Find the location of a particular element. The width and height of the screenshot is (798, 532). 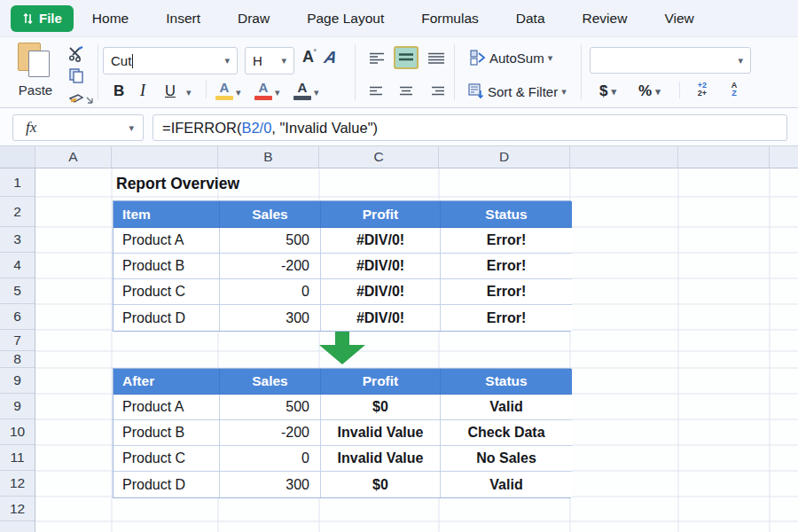

underline-dropdown: ▾ is located at coordinates (189, 92).